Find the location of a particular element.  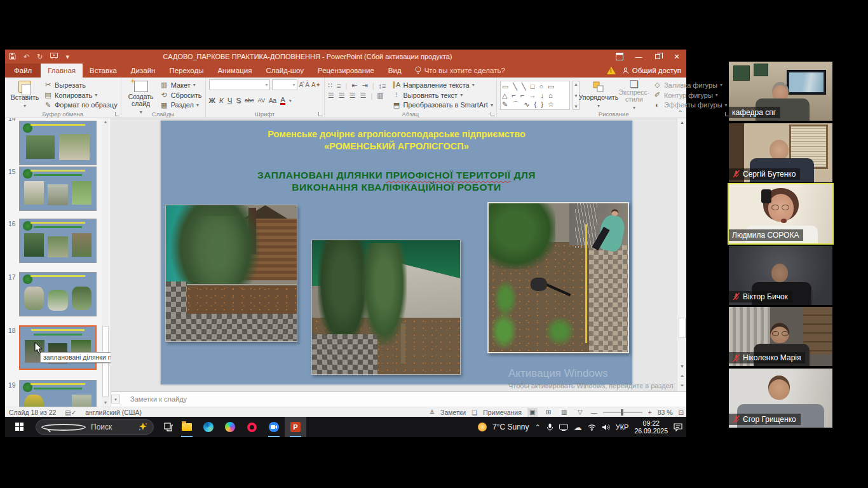

italic-button: К is located at coordinates (221, 100).